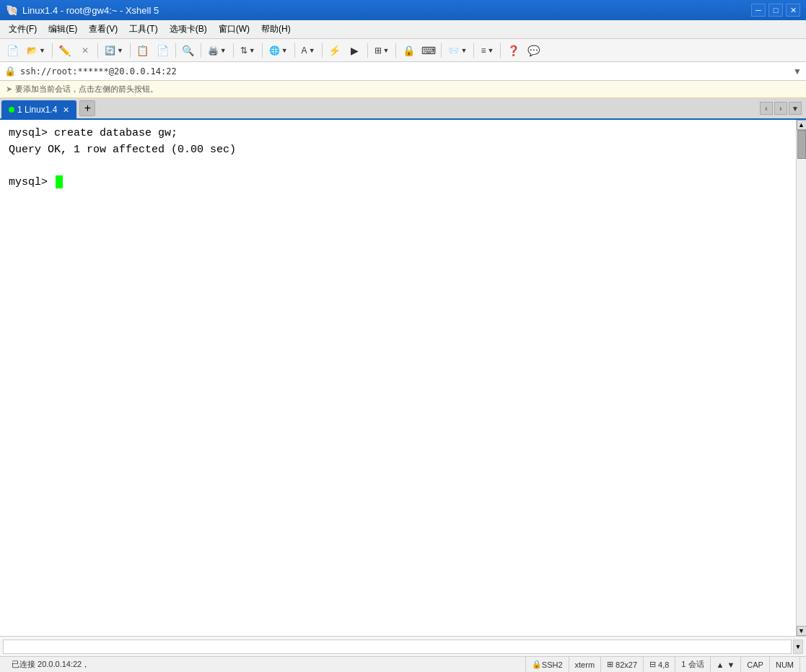 The height and width of the screenshot is (672, 806). Describe the element at coordinates (309, 51) in the screenshot. I see `toolbar-font: A▼` at that location.